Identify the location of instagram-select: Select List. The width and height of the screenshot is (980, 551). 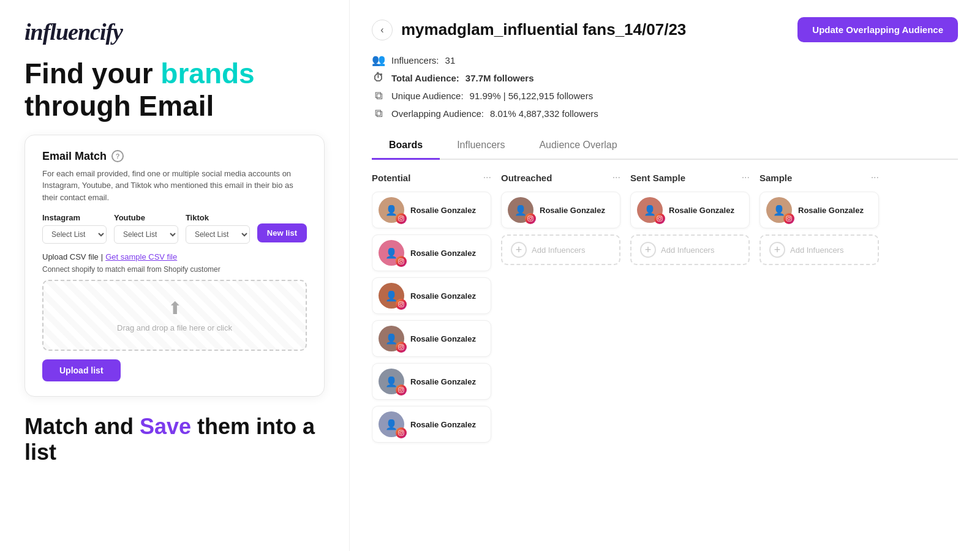
(75, 234).